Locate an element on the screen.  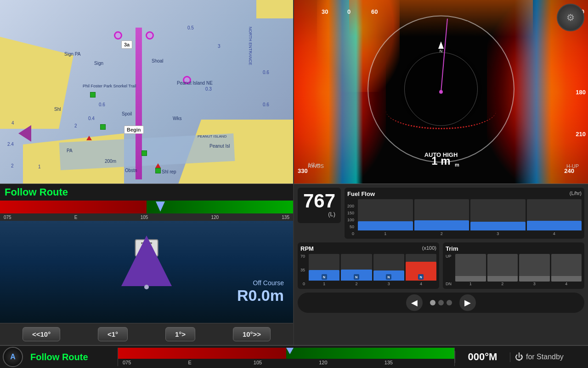
rpm-scale-0: 0 is located at coordinates (303, 284).